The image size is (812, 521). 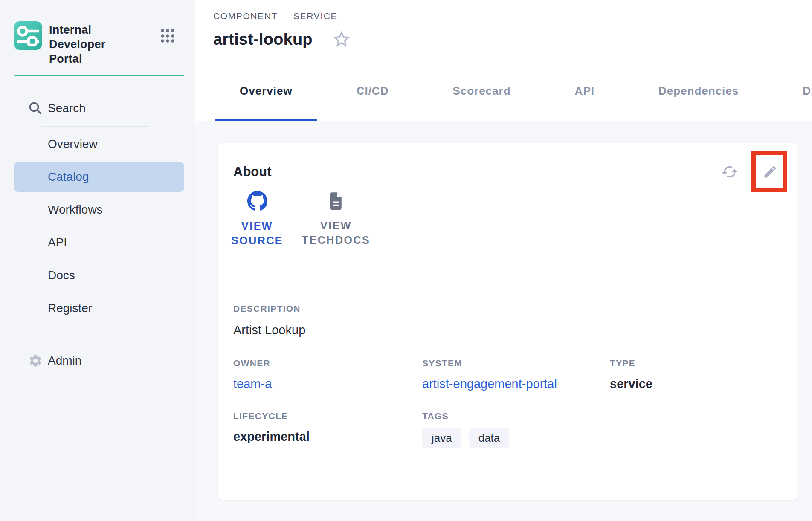 I want to click on description-label: DESCRIPTION, so click(x=506, y=309).